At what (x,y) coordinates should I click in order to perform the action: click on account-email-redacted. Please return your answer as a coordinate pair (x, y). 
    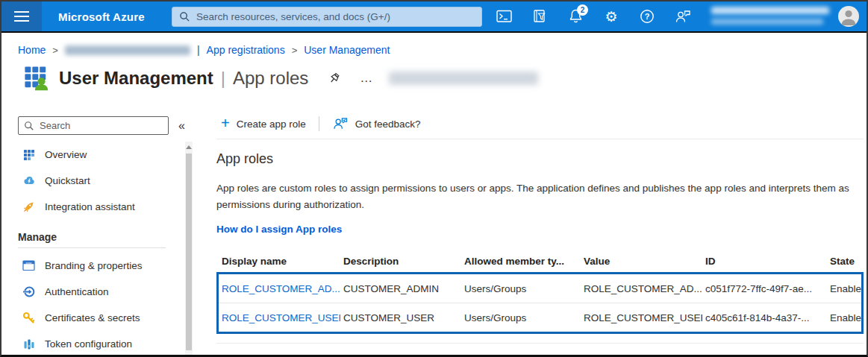
    Looking at the image, I should click on (770, 10).